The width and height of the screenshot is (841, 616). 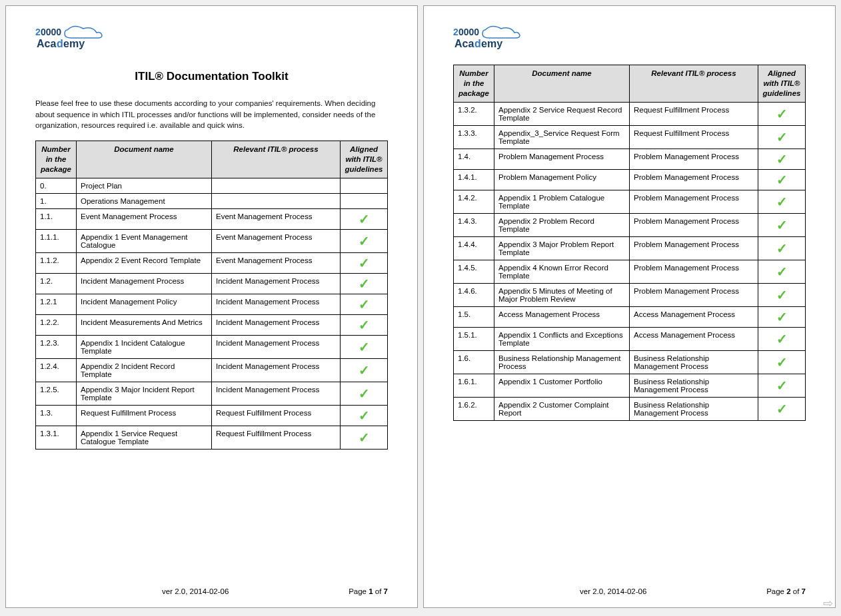 I want to click on cell-document-name: Appendix 2 Event Record Template, so click(x=144, y=262).